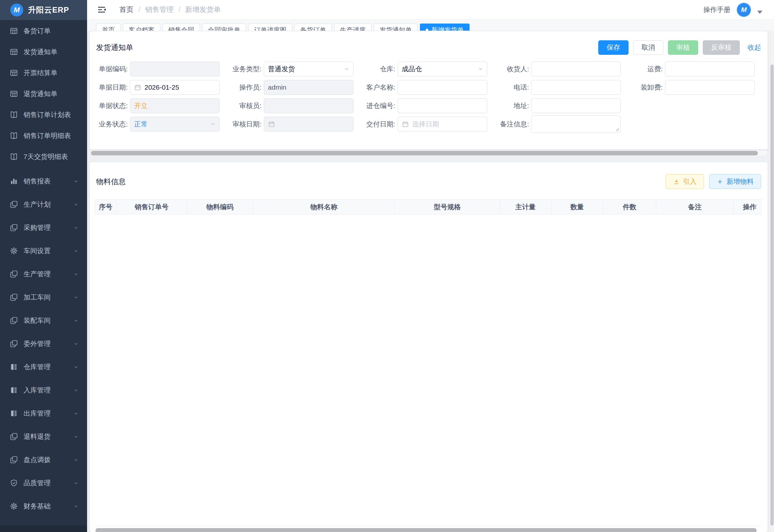 The image size is (774, 532). Describe the element at coordinates (43, 228) in the screenshot. I see `sidebar-item-purchase-management: 采购管理` at that location.